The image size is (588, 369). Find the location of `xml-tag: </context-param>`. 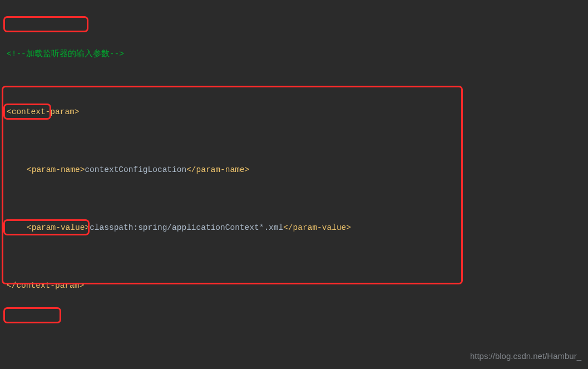

xml-tag: </context-param> is located at coordinates (46, 286).